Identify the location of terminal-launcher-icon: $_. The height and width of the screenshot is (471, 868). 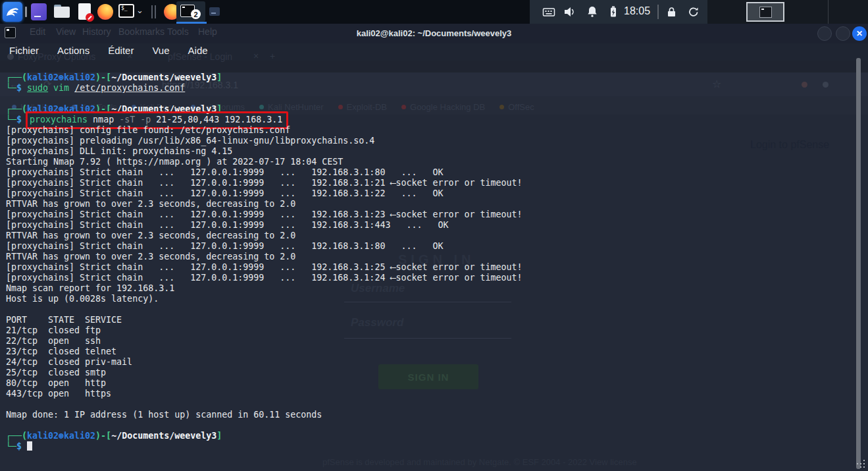
(126, 11).